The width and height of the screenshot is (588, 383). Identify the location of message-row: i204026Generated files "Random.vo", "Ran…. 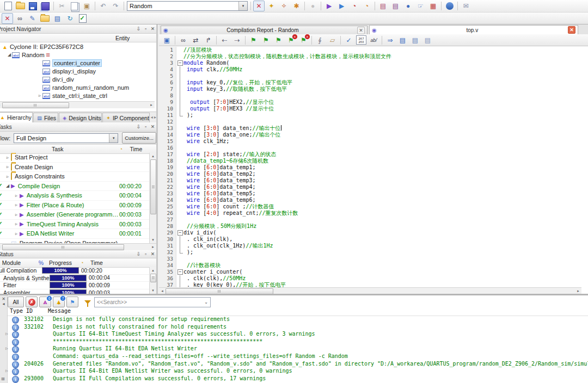
(298, 365).